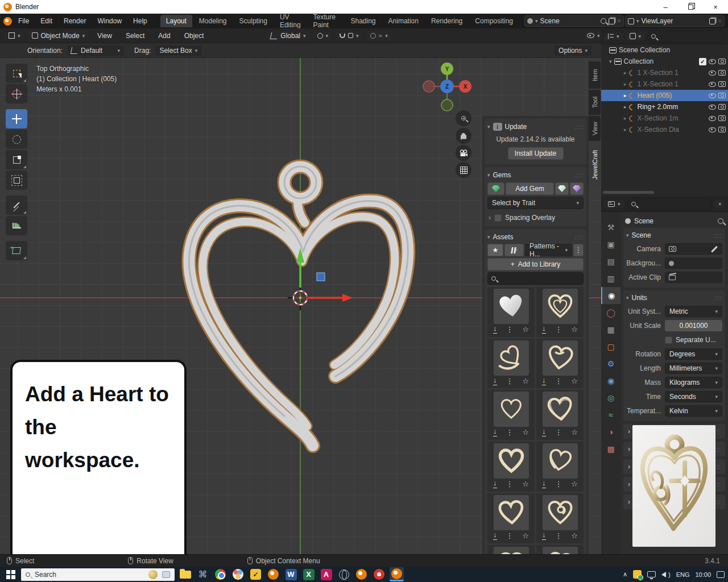 This screenshot has width=728, height=582. I want to click on options-button: Options▾, so click(573, 51).